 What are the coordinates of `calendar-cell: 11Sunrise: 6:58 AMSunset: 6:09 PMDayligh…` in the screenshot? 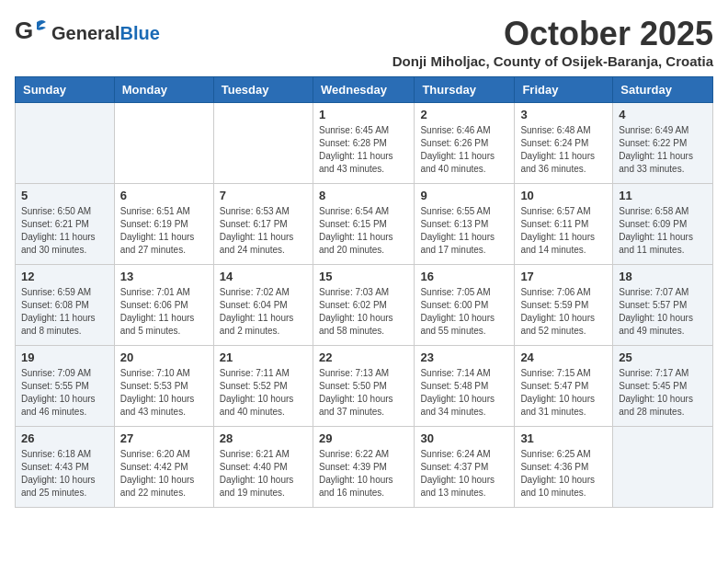 It's located at (664, 224).